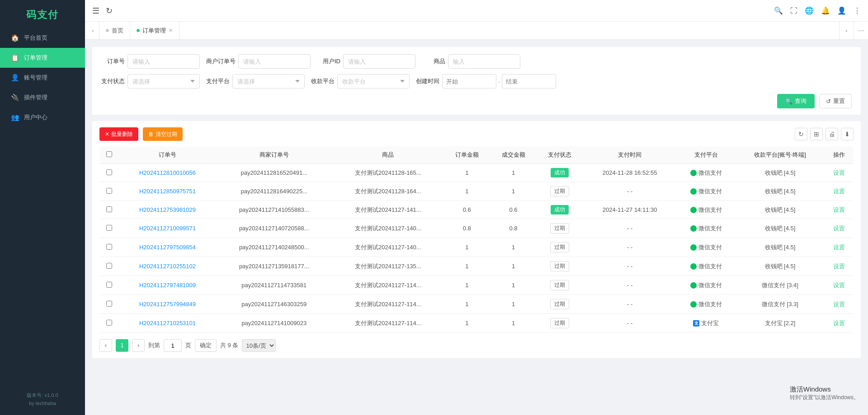  What do you see at coordinates (167, 285) in the screenshot?
I see `order-no-link-6: H2024112797481009` at bounding box center [167, 285].